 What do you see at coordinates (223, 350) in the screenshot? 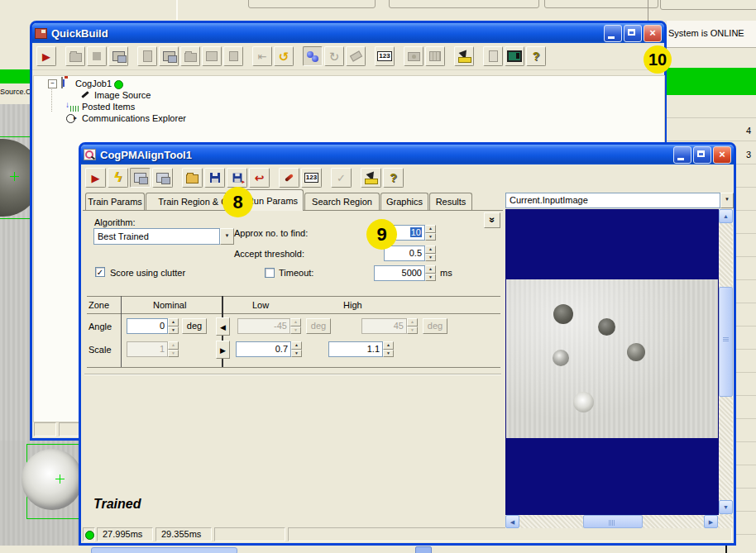
I see `copy-right-button: ▶` at bounding box center [223, 350].